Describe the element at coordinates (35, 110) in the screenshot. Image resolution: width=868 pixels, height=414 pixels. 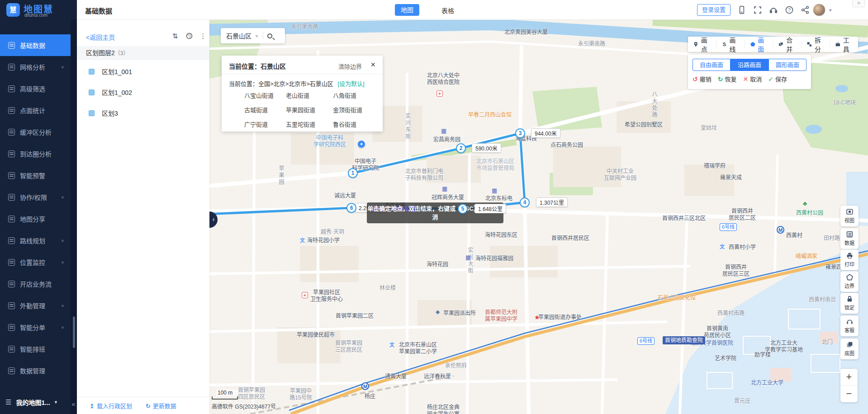
I see `sidebar-item-4: 点面统计` at that location.